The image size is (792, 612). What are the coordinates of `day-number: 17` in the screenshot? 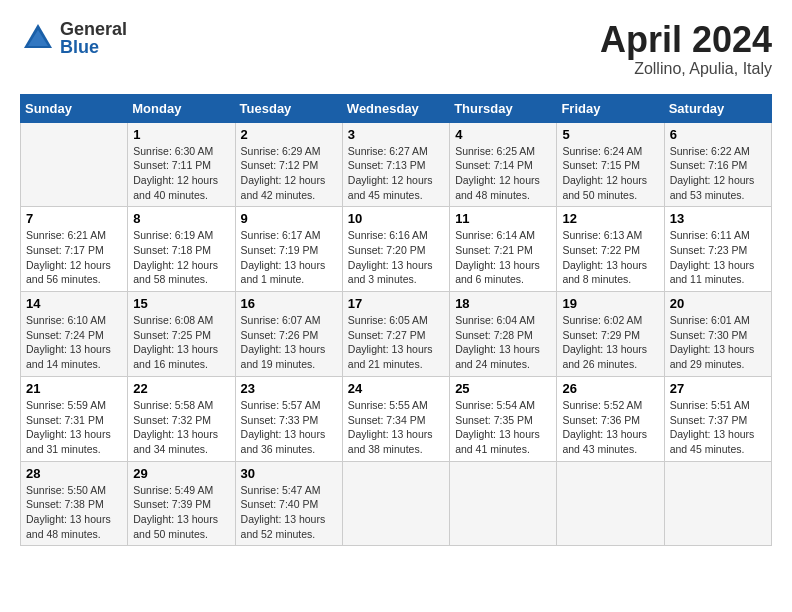 It's located at (396, 304).